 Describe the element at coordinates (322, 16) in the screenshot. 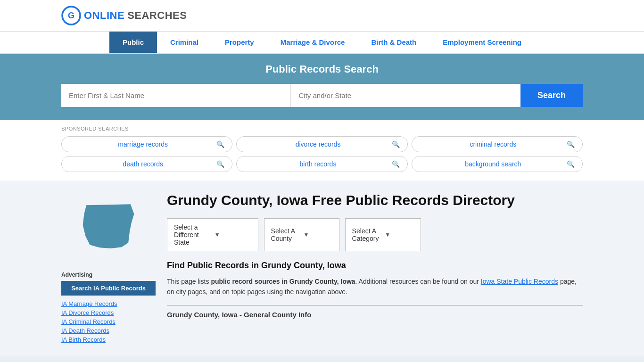

I see `header: G ONLINESEARCHES` at that location.